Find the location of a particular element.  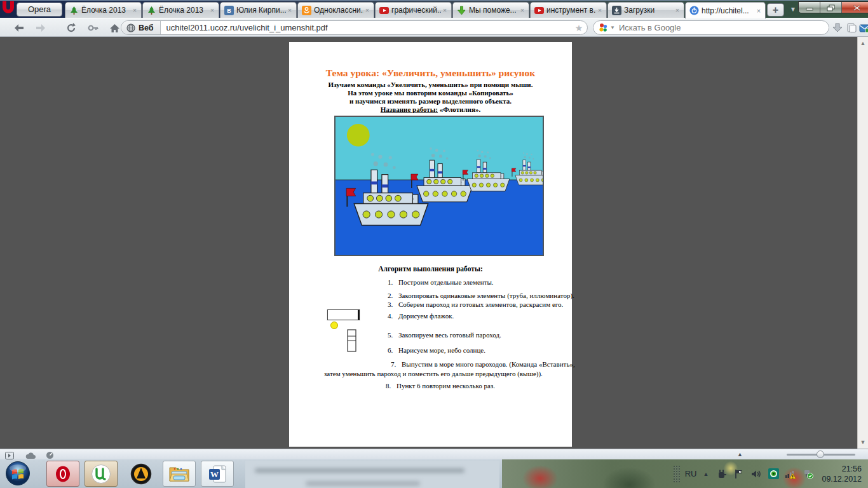

new-tab-button: + is located at coordinates (775, 10).